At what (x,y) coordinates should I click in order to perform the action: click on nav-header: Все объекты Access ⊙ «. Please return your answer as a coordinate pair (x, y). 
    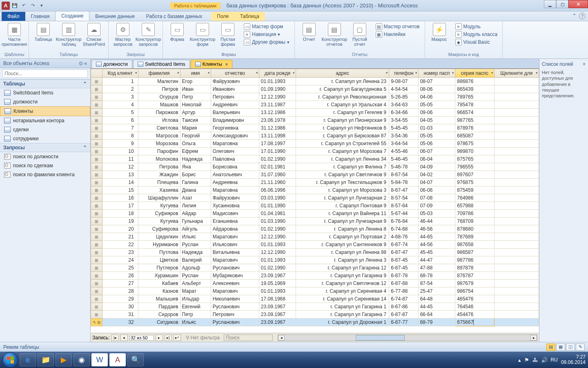
    Looking at the image, I should click on (45, 64).